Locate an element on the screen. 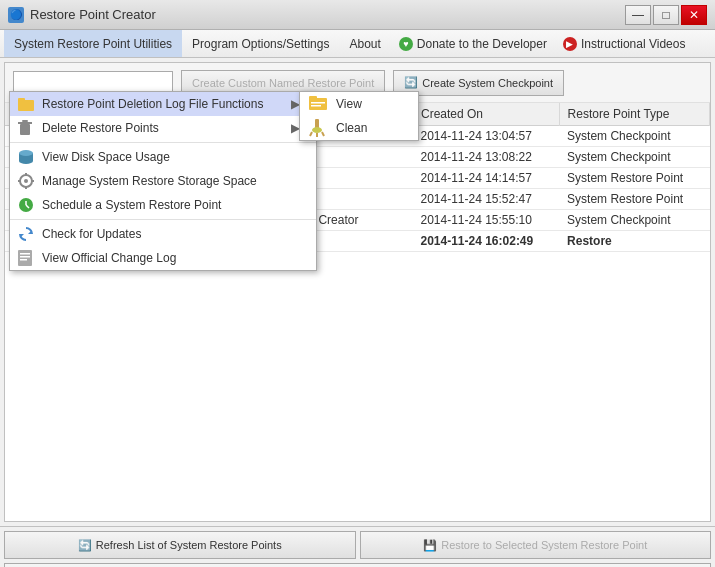 The image size is (715, 567). refresh-button: 🔄 Refresh List of System Restore Points is located at coordinates (180, 545).